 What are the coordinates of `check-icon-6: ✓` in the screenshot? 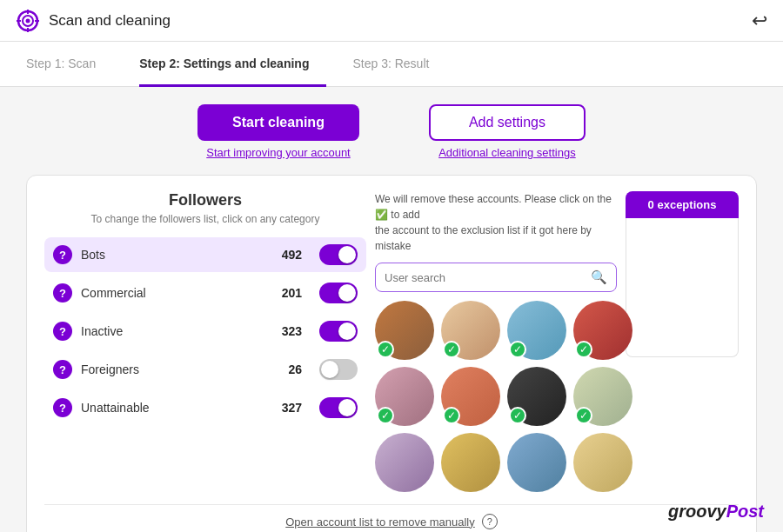 It's located at (452, 416).